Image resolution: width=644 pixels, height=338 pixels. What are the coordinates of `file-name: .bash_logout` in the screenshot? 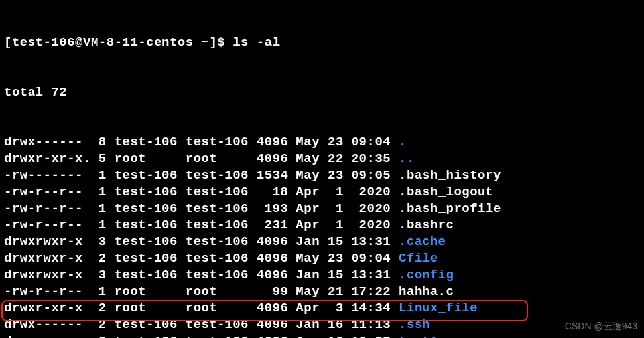 It's located at (446, 192).